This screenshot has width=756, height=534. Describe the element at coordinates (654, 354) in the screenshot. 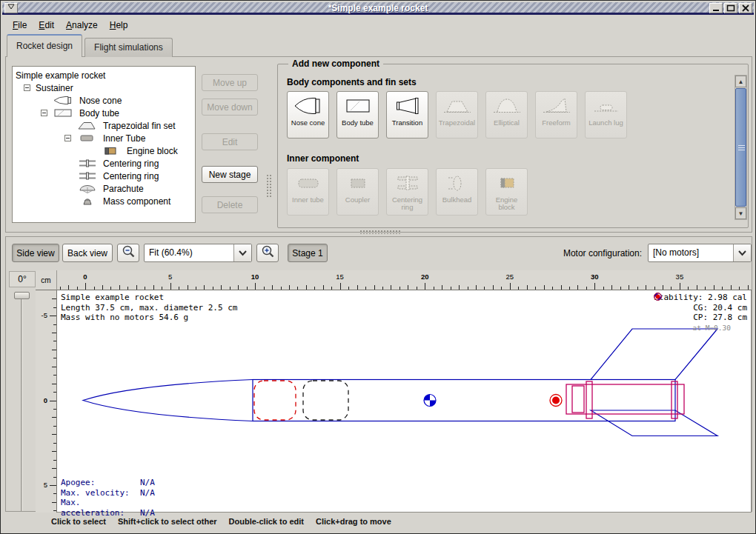

I see `fin-upper-shape` at that location.